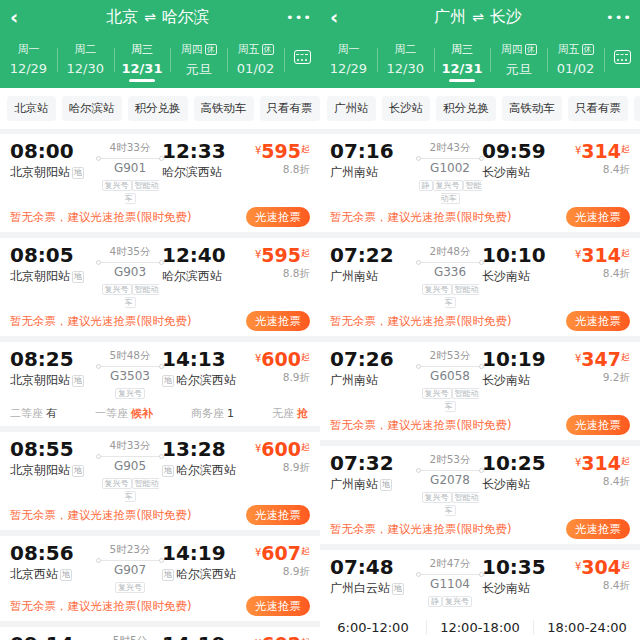 The height and width of the screenshot is (640, 640). What do you see at coordinates (450, 252) in the screenshot?
I see `duration: 2时48分` at bounding box center [450, 252].